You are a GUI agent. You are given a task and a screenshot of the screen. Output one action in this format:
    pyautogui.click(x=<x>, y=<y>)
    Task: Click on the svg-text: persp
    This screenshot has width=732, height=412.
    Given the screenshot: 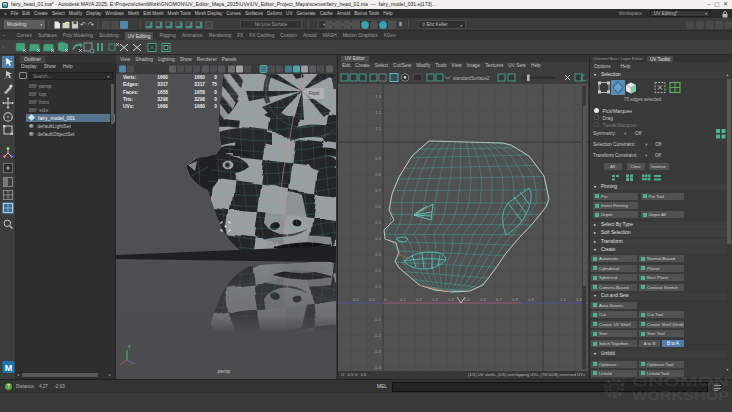 What is the action you would take?
    pyautogui.click(x=224, y=371)
    